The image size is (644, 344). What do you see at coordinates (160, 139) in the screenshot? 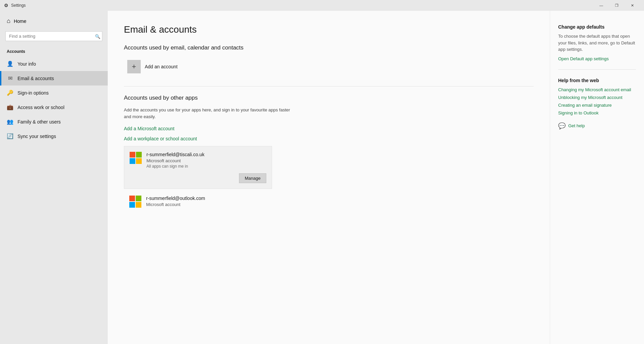
I see `add-workplace-account-link: Add a workplace or school account` at bounding box center [160, 139].